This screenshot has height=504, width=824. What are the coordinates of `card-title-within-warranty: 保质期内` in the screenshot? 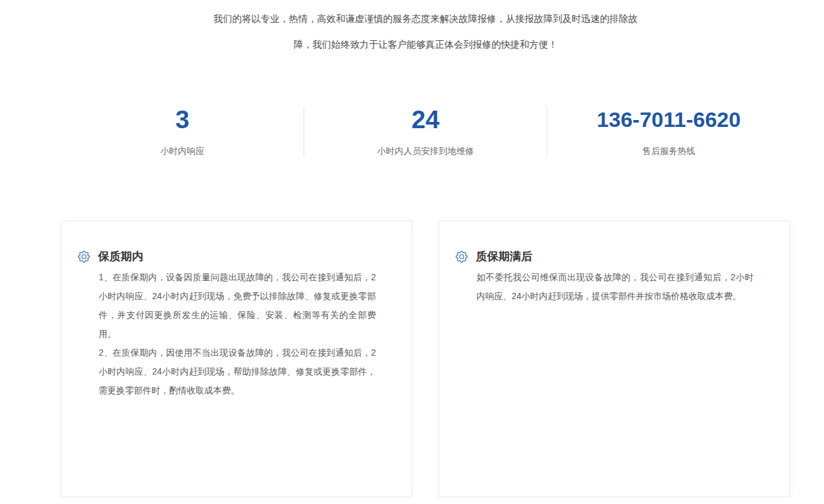 It's located at (121, 256).